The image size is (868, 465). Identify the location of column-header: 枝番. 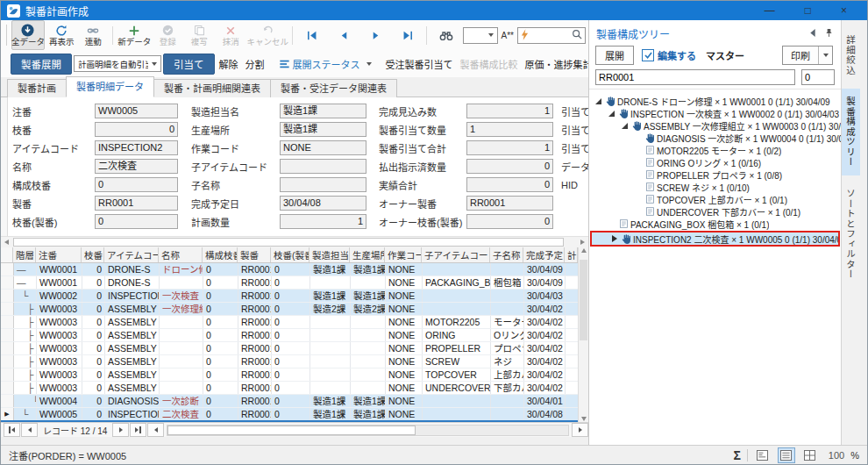
(93, 254).